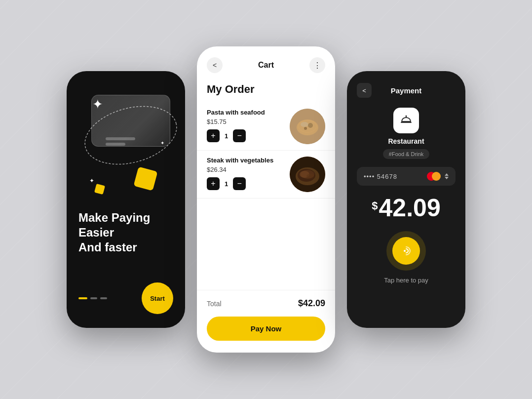 The image size is (532, 399). Describe the element at coordinates (245, 173) in the screenshot. I see `cart-item-info: Steak with vegetables $26.34 + 1 −` at that location.